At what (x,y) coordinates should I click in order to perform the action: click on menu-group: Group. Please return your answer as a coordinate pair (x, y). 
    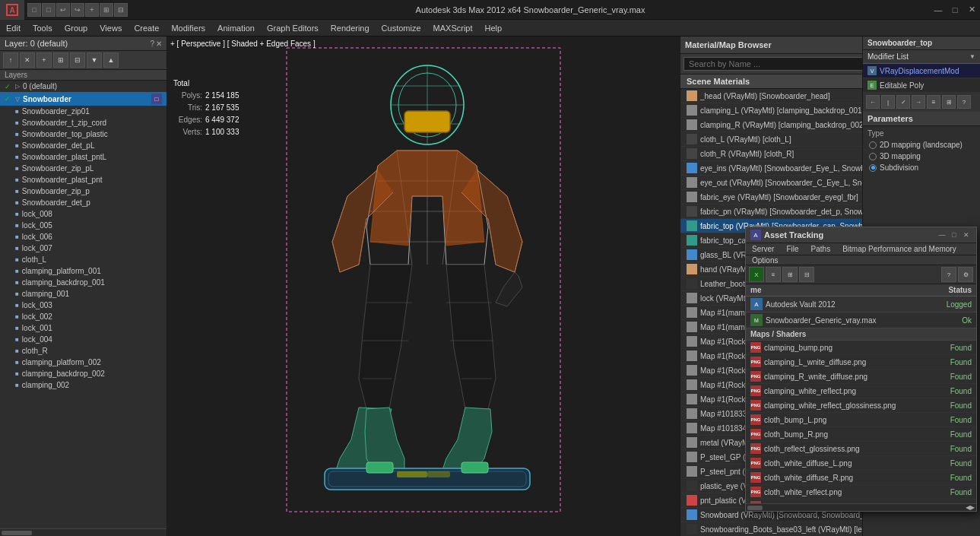
    Looking at the image, I should click on (76, 28).